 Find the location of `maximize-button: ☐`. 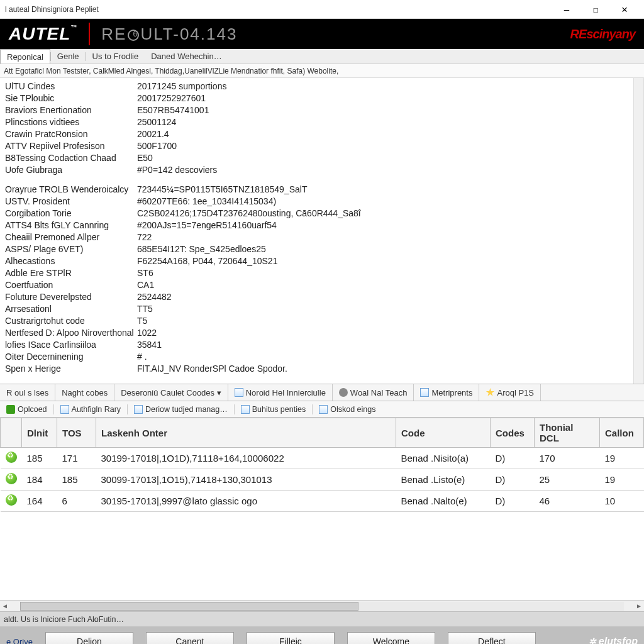

maximize-button: ☐ is located at coordinates (596, 9).